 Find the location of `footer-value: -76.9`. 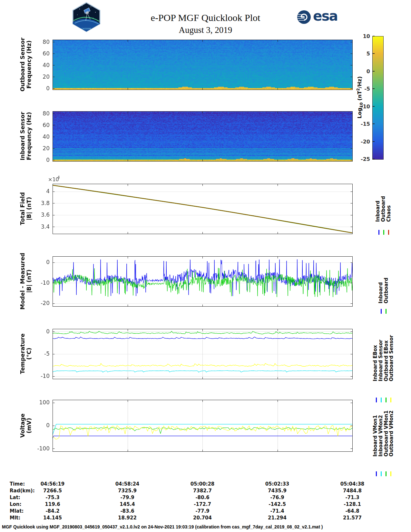

footer-value: -76.9 is located at coordinates (277, 498).